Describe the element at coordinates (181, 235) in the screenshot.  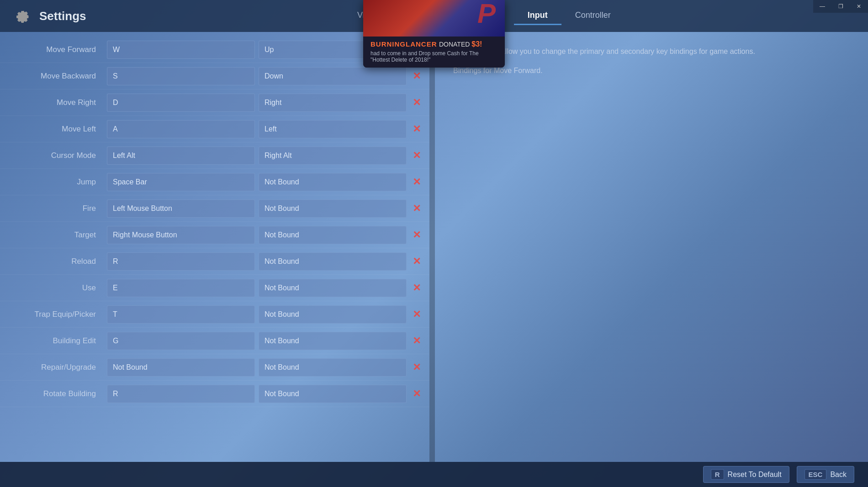
I see `binding-primary-target: Right Mouse Button` at that location.